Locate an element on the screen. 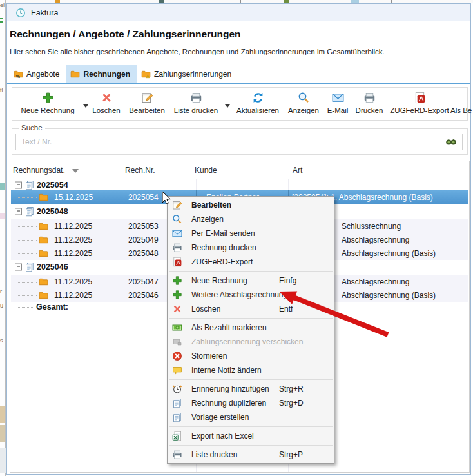 This screenshot has height=476, width=473. menu-item-label: Rechnung drucken is located at coordinates (224, 248).